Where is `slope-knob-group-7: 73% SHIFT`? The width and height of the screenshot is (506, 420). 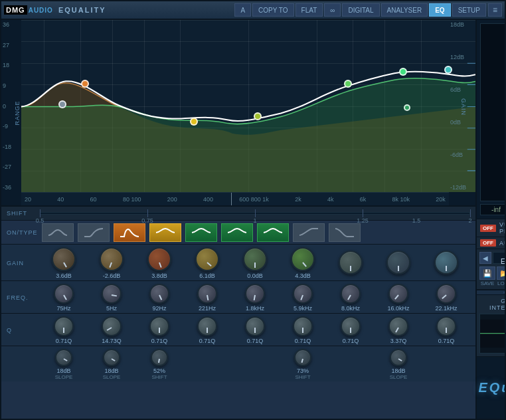 slope-knob-group-7: 73% SHIFT is located at coordinates (303, 364).